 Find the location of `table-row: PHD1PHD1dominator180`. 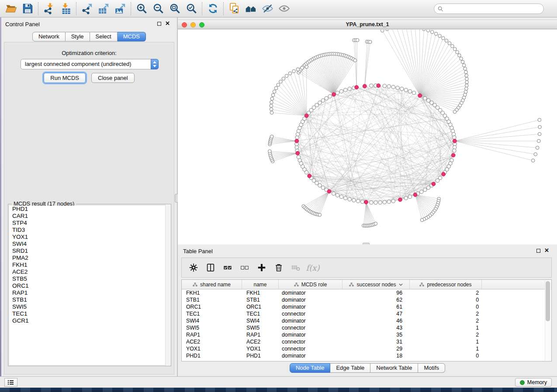

table-row: PHD1PHD1dominator180 is located at coordinates (367, 356).